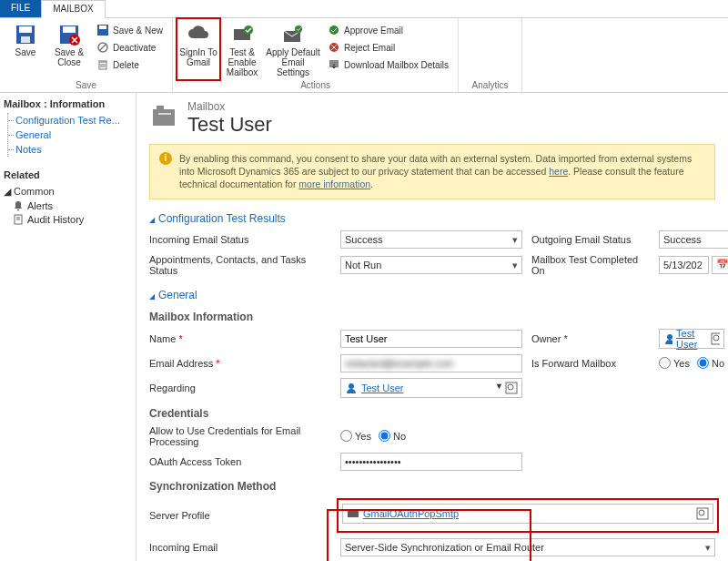 The width and height of the screenshot is (728, 561). I want to click on input-email: redacted@example.com, so click(431, 363).